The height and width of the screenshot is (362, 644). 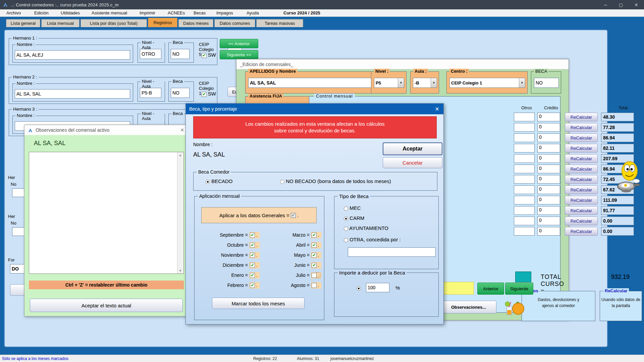 I want to click on siguiente-nav-button: Siguiente >>, so click(x=239, y=55).